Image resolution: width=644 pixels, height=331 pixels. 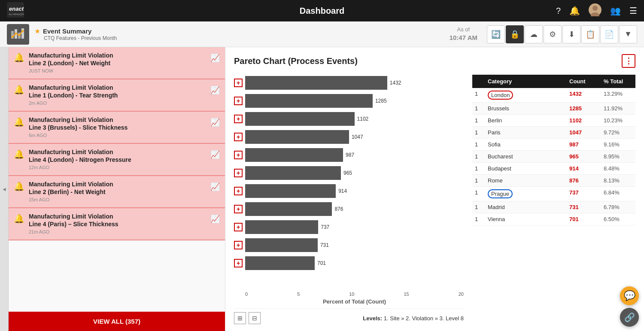 What do you see at coordinates (554, 181) in the screenshot?
I see `table-row: 1 Rome 876 8.13%` at bounding box center [554, 181].